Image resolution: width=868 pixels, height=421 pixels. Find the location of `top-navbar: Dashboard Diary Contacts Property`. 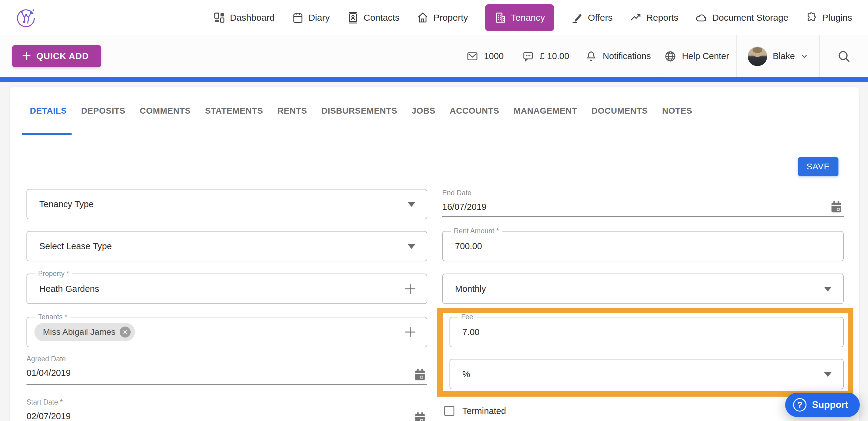

top-navbar: Dashboard Diary Contacts Property is located at coordinates (434, 18).